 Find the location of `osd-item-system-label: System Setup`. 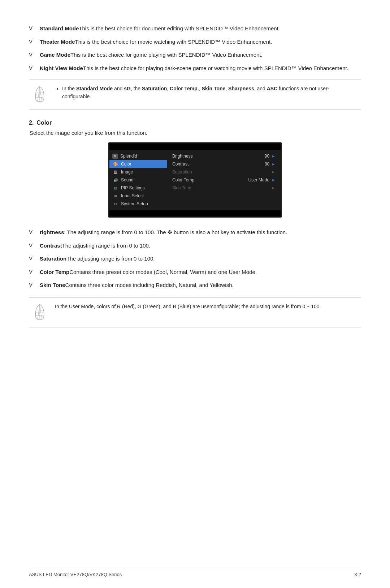

osd-item-system-label: System Setup is located at coordinates (134, 204).